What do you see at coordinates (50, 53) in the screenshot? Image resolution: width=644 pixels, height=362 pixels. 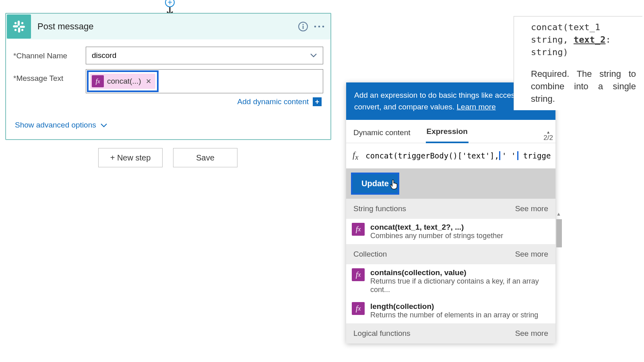 I see `label-channel-name: *Channel Name` at bounding box center [50, 53].